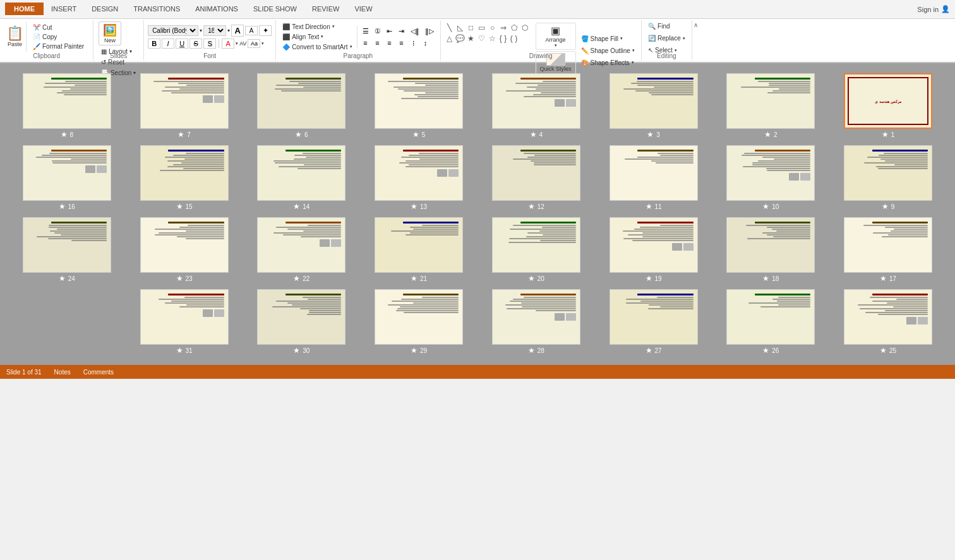 This screenshot has width=955, height=560. What do you see at coordinates (390, 32) in the screenshot?
I see `decrease-indent-button: ⇤` at bounding box center [390, 32].